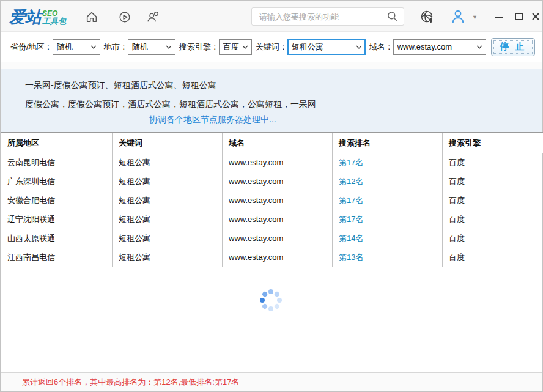 Image resolution: width=543 pixels, height=392 pixels. Describe the element at coordinates (388, 239) in the screenshot. I see `rank-link: 第14名` at that location.